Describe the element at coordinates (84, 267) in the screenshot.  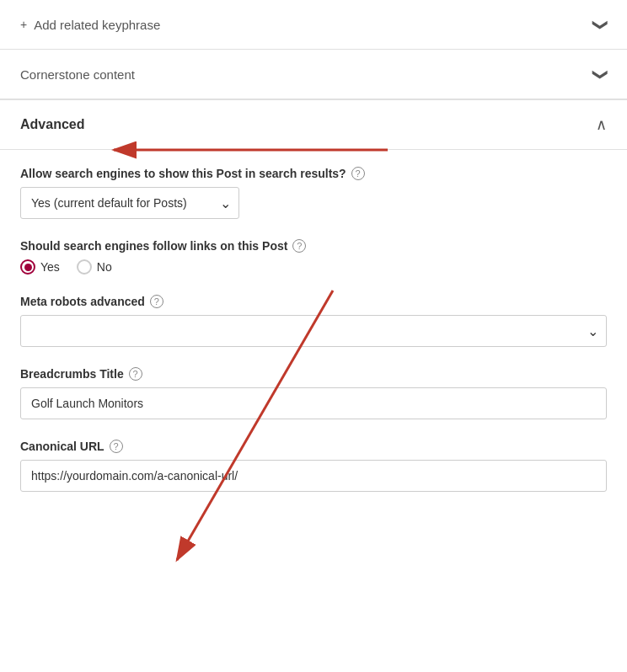
I see `radio-no-indicator` at that location.